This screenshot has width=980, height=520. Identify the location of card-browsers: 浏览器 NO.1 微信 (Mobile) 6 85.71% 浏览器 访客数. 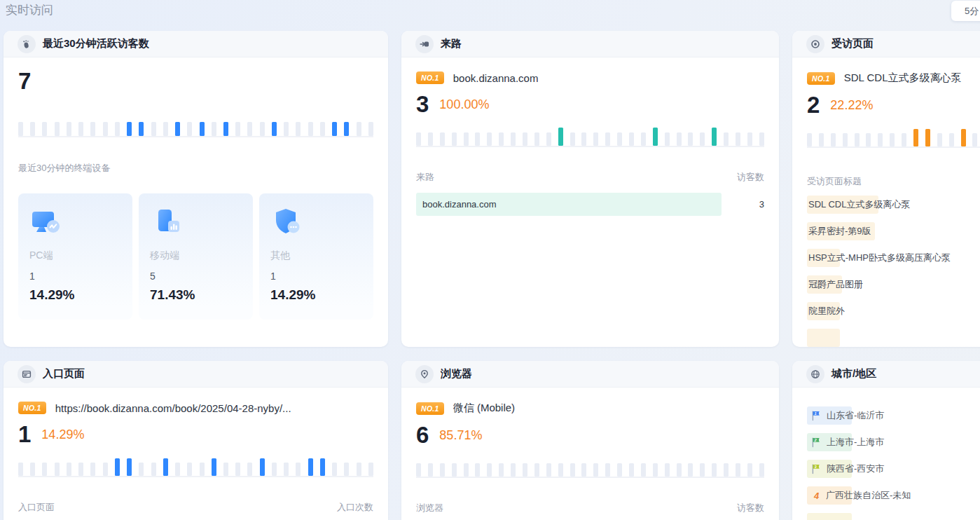
(590, 440).